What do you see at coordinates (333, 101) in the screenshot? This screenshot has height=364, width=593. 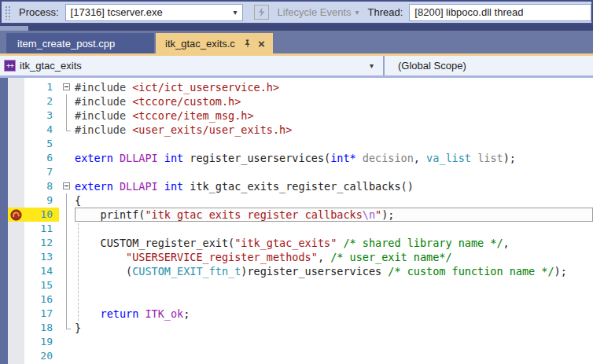 I see `code-line: #include <tccore/custom.h>` at bounding box center [333, 101].